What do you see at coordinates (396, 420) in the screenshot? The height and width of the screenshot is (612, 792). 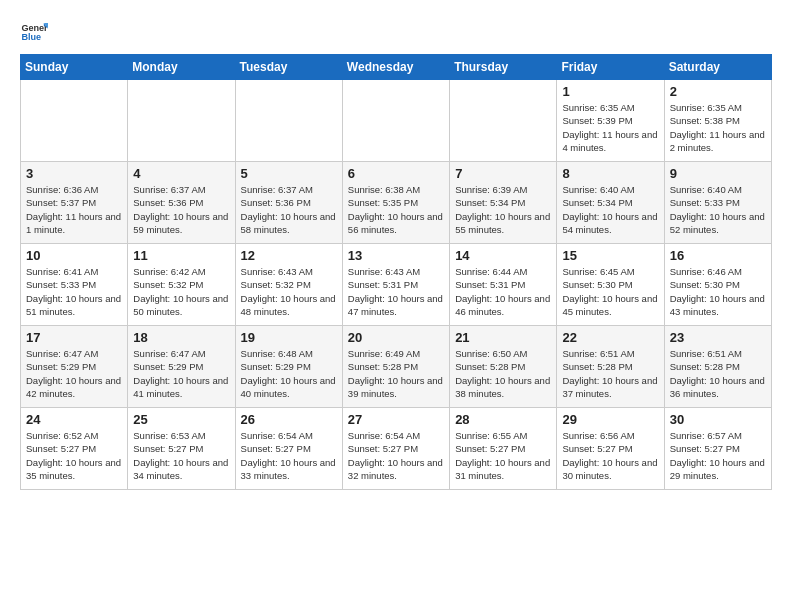 I see `day-number: 27` at bounding box center [396, 420].